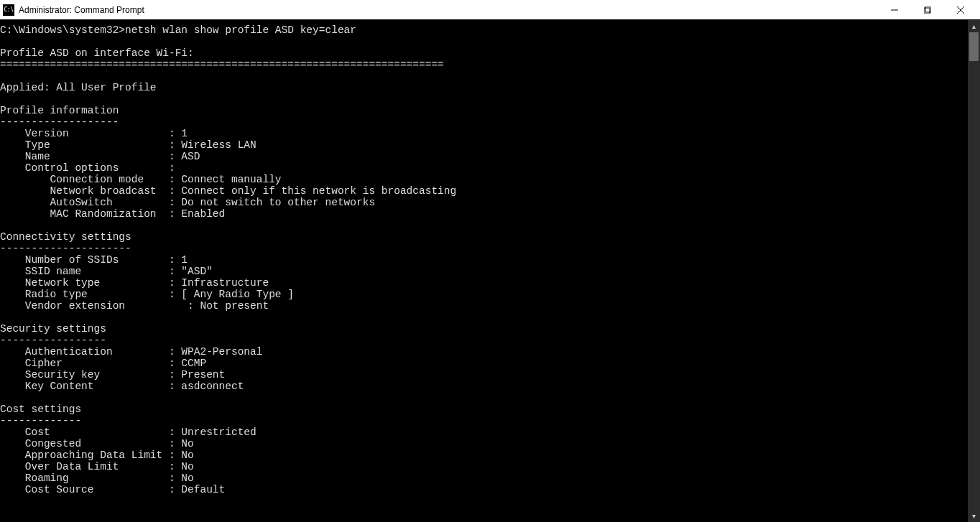 The image size is (980, 522). I want to click on minimize-button, so click(895, 10).